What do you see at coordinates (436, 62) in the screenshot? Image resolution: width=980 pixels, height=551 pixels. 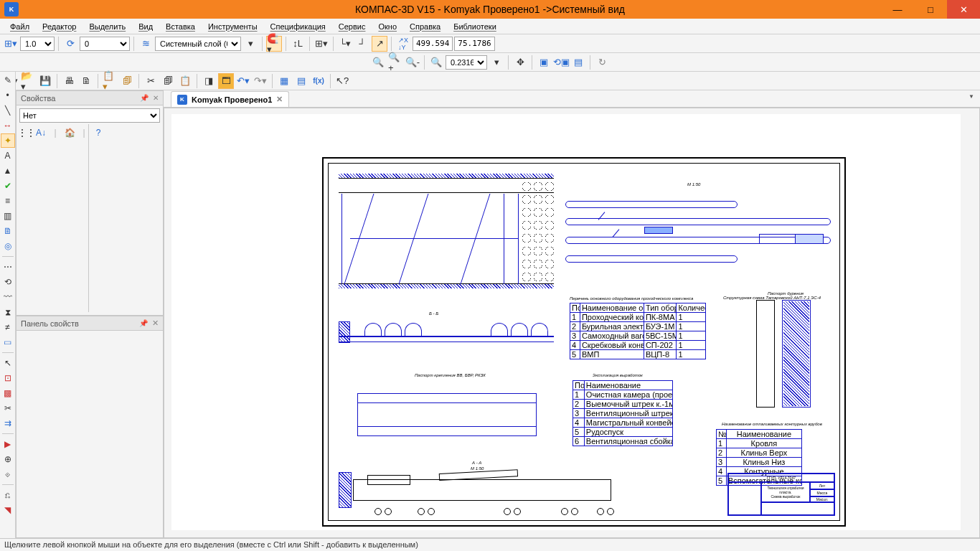 I see `zoom-fit-icon: 🔍` at bounding box center [436, 62].